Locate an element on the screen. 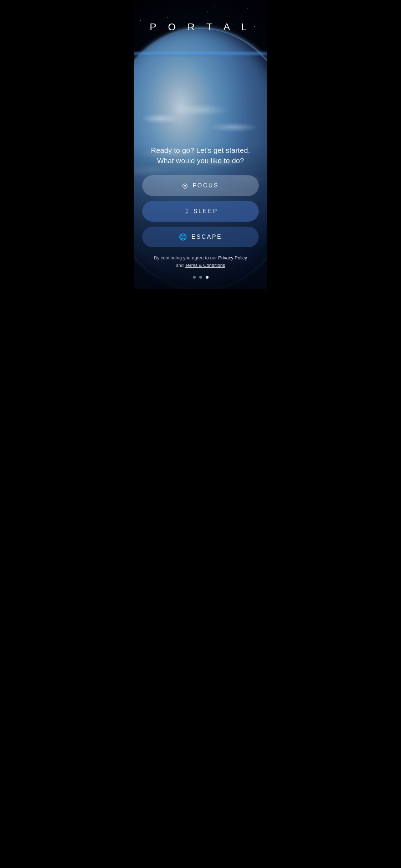 The image size is (401, 868). target-icon: ◎ is located at coordinates (186, 186).